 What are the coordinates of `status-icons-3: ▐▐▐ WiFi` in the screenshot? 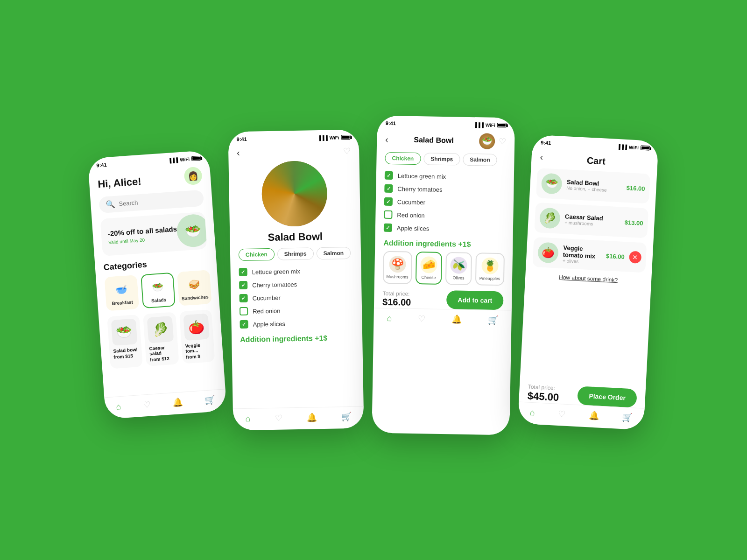 It's located at (490, 125).